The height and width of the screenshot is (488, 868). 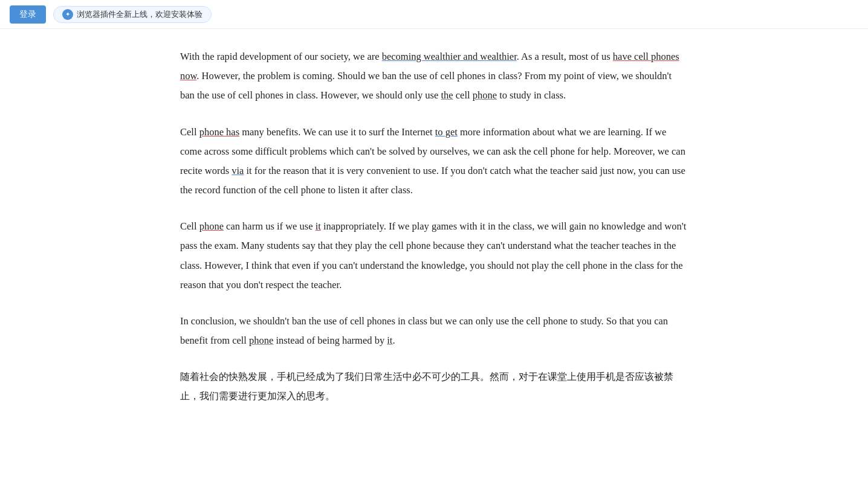 What do you see at coordinates (261, 341) in the screenshot?
I see `p4-highlight-1: phone` at bounding box center [261, 341].